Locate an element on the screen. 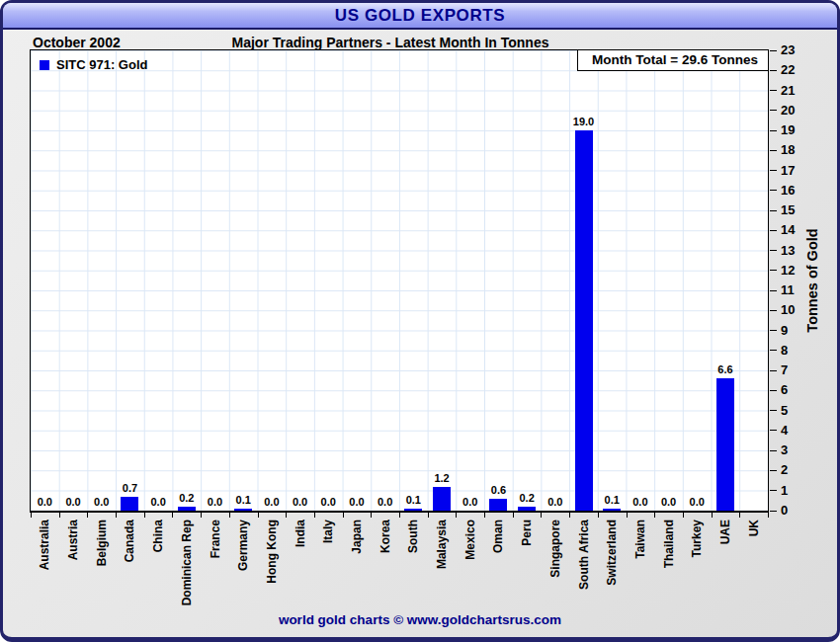  y-tick-label: 1 is located at coordinates (785, 491).